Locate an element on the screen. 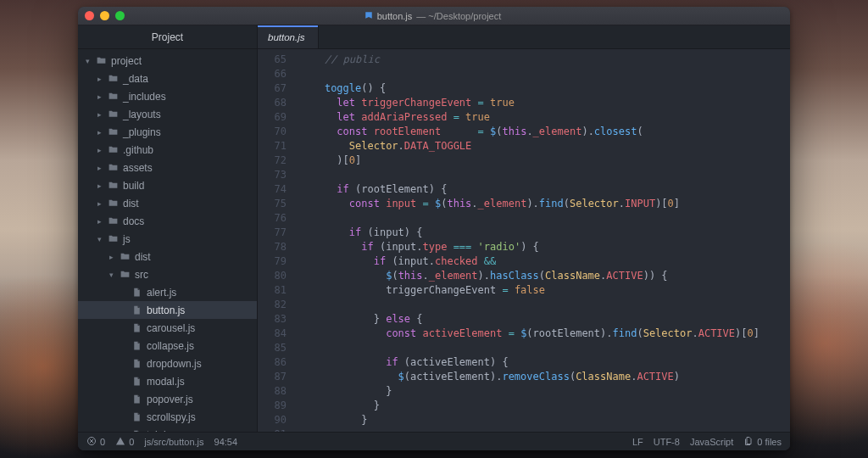 Image resolution: width=868 pixels, height=458 pixels. tree-item-label: build is located at coordinates (134, 186).